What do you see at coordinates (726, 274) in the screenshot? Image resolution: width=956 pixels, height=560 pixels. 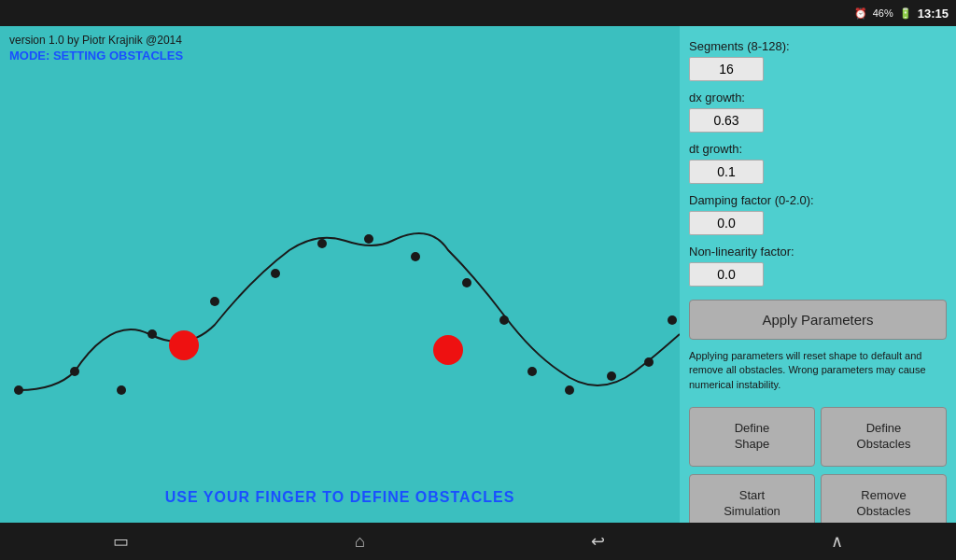 I see `nonlinearity-input` at bounding box center [726, 274].